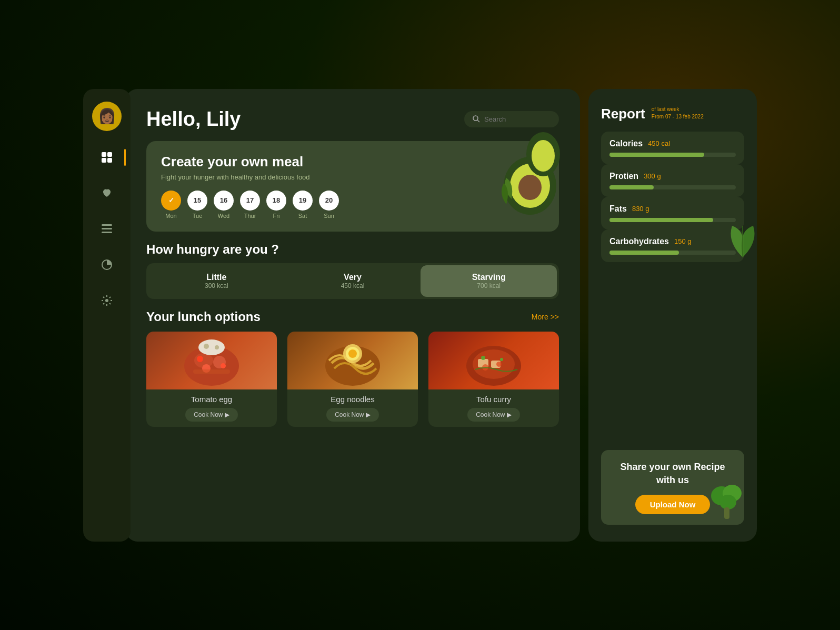 The width and height of the screenshot is (840, 630). What do you see at coordinates (277, 216) in the screenshot?
I see `day-label: Fri` at bounding box center [277, 216].